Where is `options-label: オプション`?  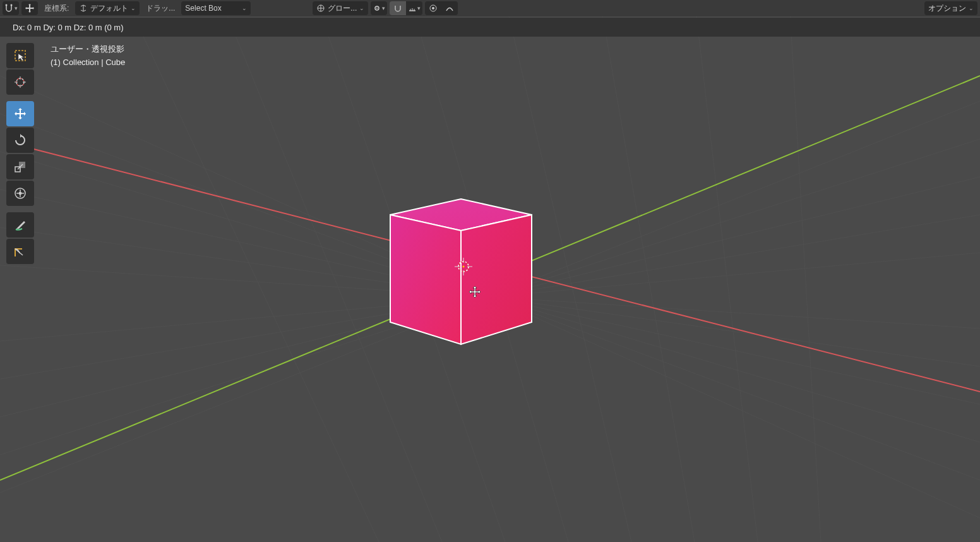
options-label: オプション is located at coordinates (947, 9).